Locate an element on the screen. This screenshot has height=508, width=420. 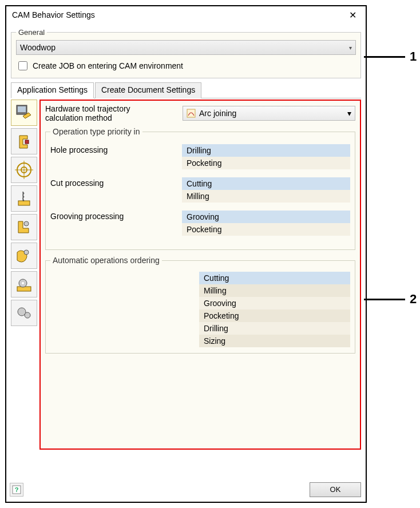
drill-icon is located at coordinates (24, 199).